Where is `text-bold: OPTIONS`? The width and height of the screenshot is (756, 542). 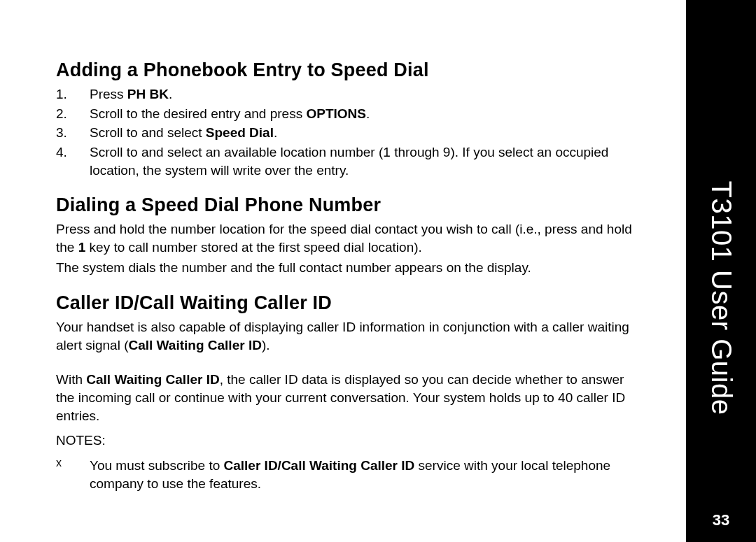
text-bold: OPTIONS is located at coordinates (336, 113).